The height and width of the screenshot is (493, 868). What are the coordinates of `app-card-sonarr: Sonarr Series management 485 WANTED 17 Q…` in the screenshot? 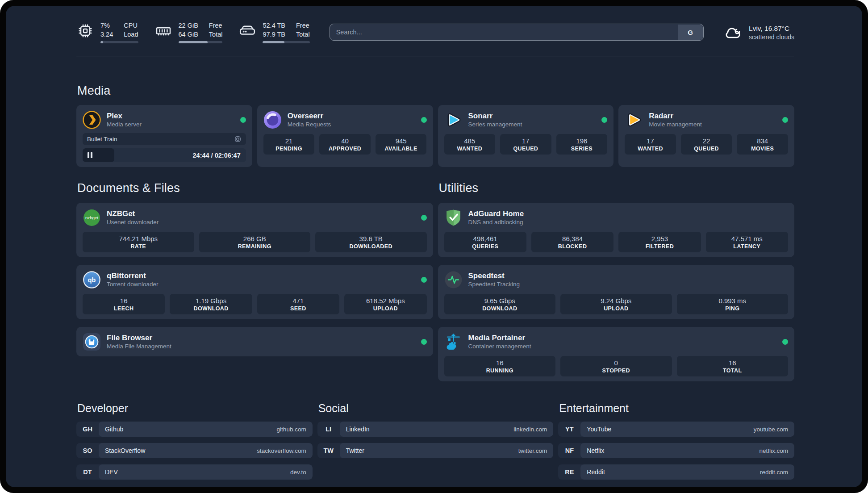 It's located at (526, 136).